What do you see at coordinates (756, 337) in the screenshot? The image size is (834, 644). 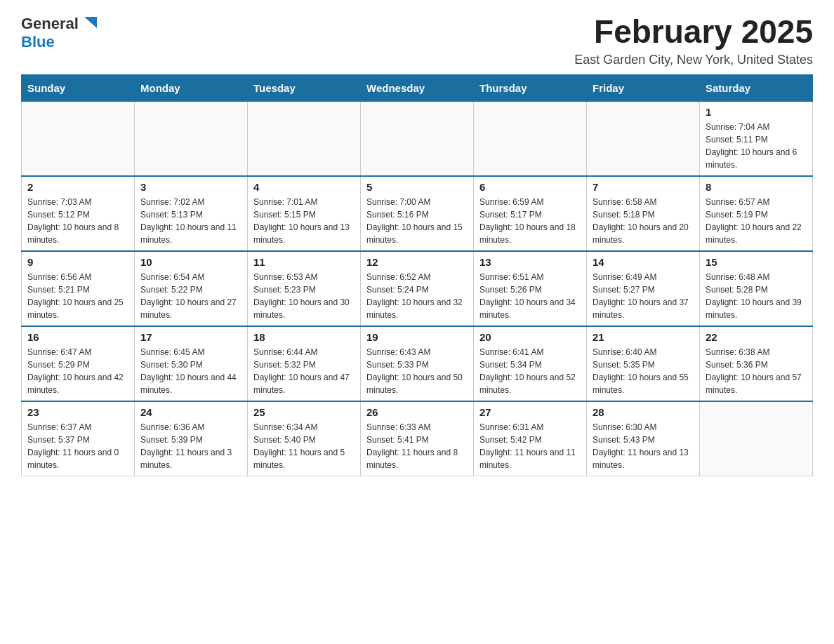 I see `day-number: 22` at bounding box center [756, 337].